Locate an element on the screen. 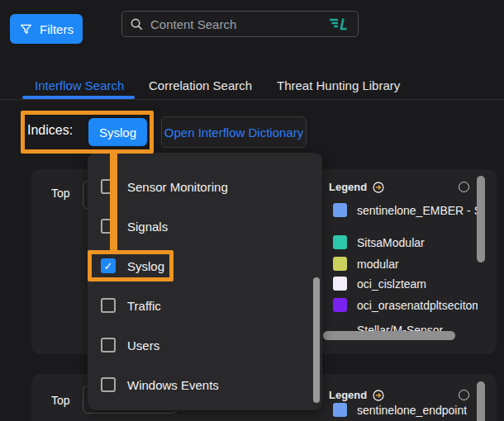 This screenshot has width=504, height=421. legend-item: SitsaModular is located at coordinates (378, 243).